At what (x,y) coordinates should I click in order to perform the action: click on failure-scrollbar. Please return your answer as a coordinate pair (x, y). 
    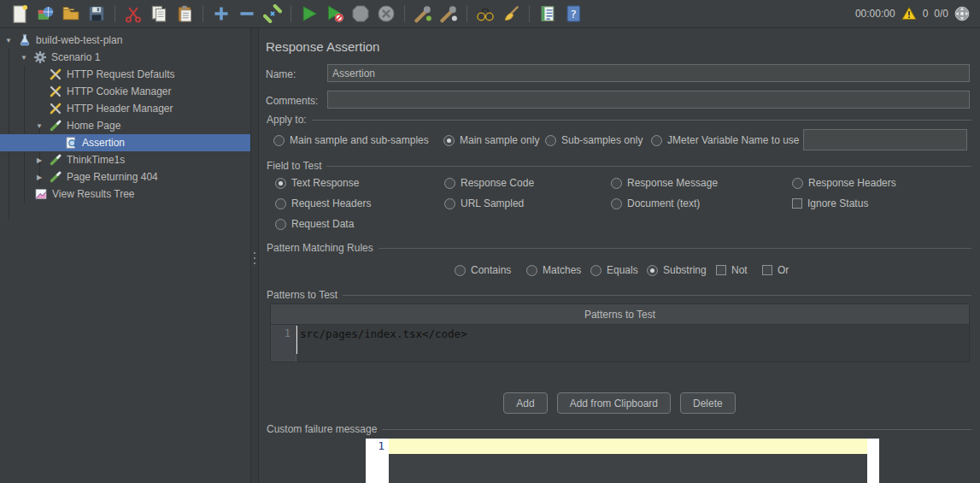
    Looking at the image, I should click on (873, 461).